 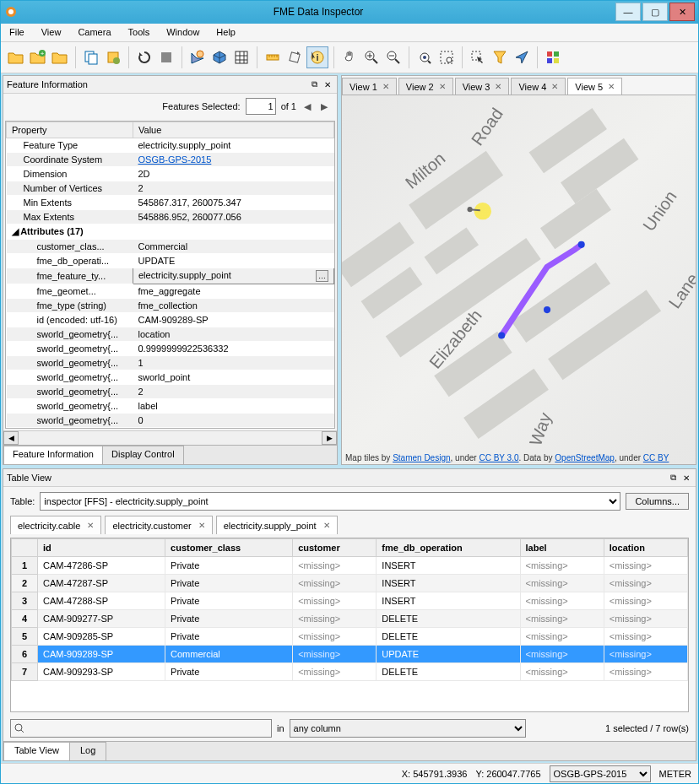 I want to click on identify-icon: i, so click(x=317, y=57).